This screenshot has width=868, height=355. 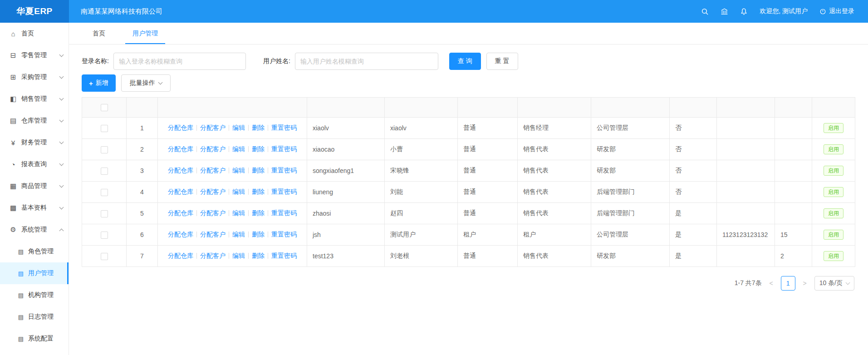 I want to click on bell-icon, so click(x=744, y=12).